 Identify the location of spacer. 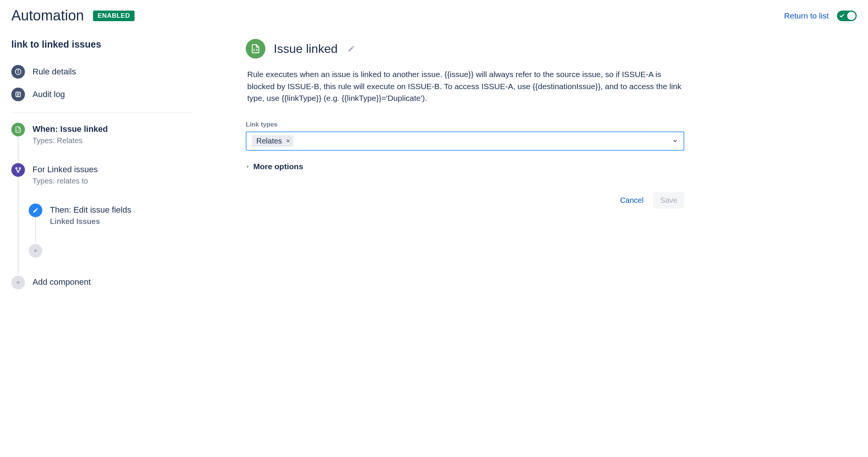
(102, 267).